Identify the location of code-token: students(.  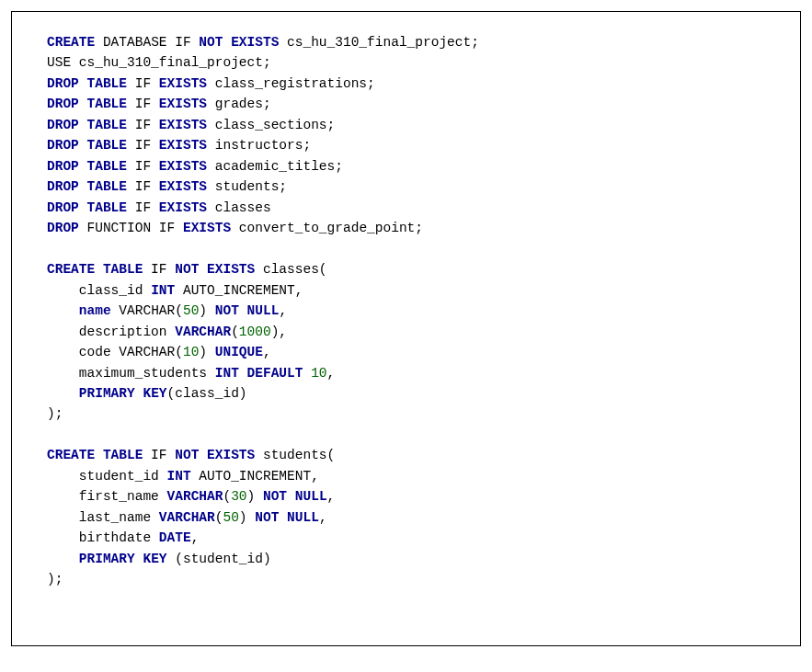
(294, 455).